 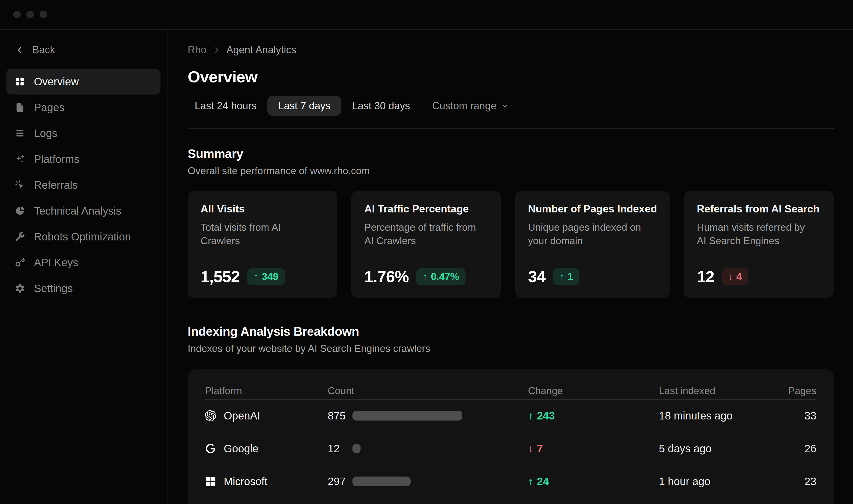 I want to click on sidebar-item-label: Logs, so click(x=46, y=133).